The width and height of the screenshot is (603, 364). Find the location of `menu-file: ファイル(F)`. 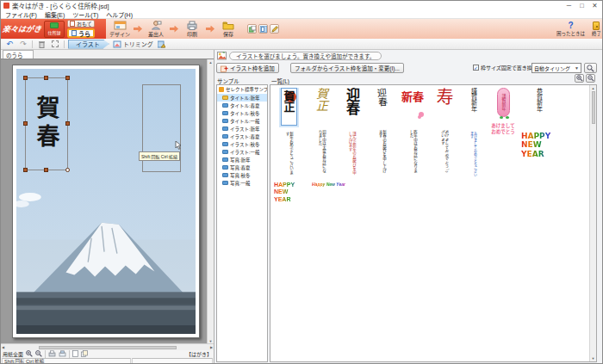

menu-file: ファイル(F) is located at coordinates (21, 15).